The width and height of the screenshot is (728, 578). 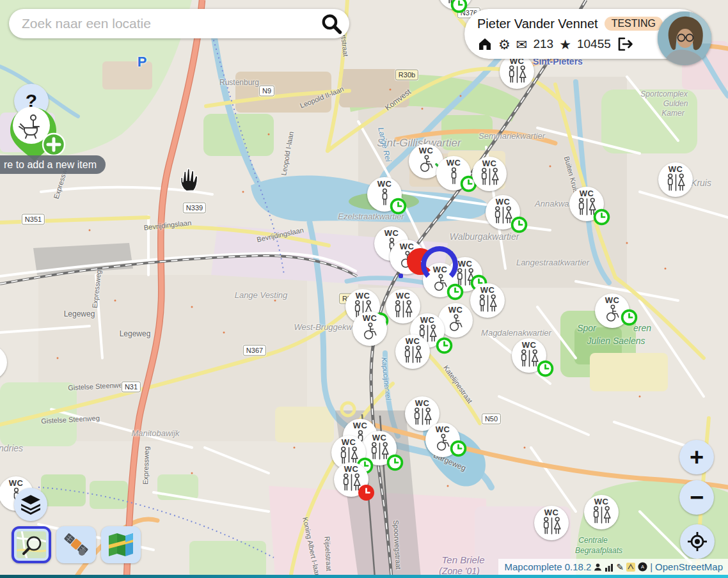 What do you see at coordinates (684, 38) in the screenshot?
I see `avatar` at bounding box center [684, 38].